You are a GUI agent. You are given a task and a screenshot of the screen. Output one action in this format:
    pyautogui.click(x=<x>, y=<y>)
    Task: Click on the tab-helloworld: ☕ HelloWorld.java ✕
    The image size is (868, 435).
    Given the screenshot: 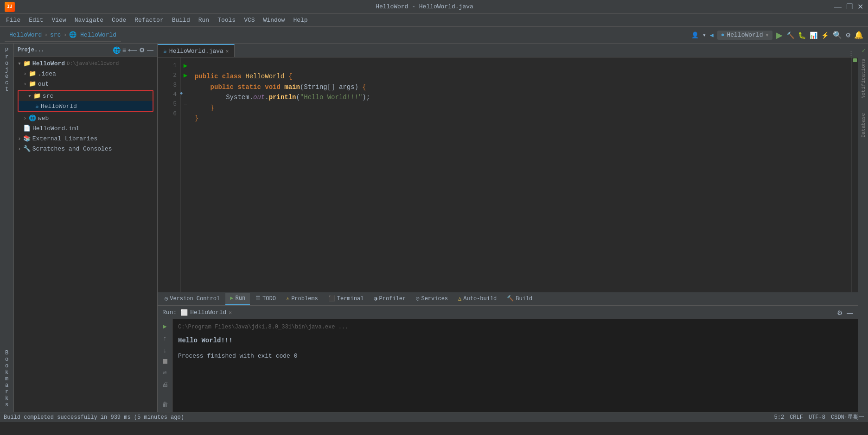 What is the action you would take?
    pyautogui.click(x=196, y=50)
    